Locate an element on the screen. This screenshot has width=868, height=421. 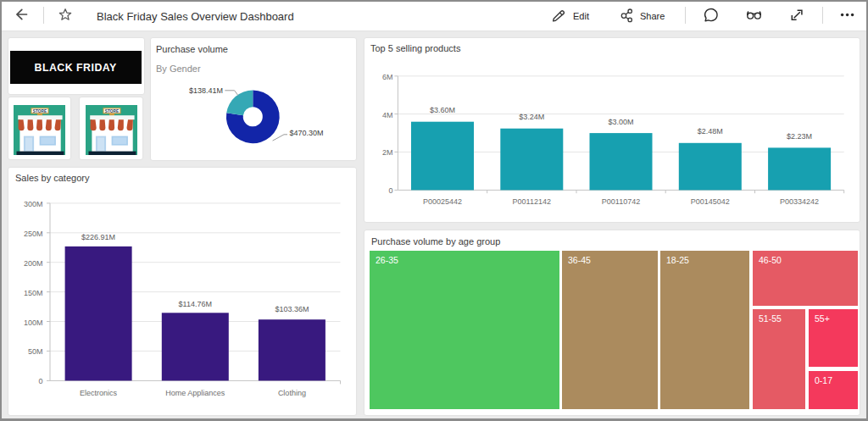
svg-text: P00145042 is located at coordinates (710, 202).